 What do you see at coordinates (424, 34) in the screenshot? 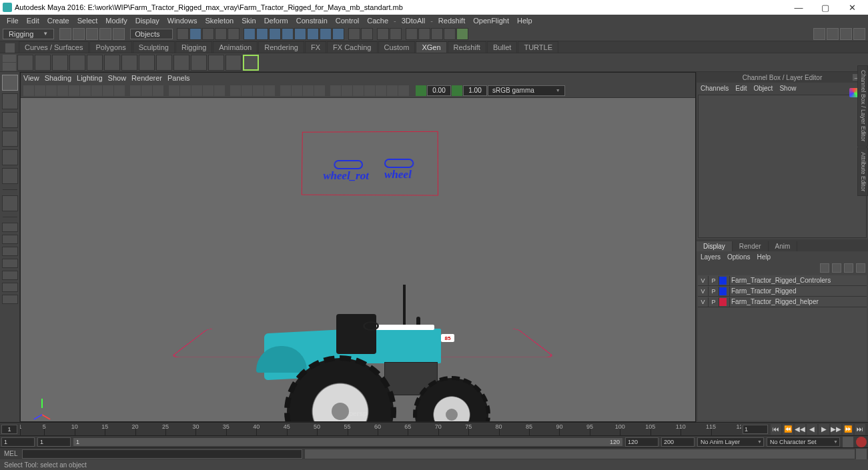
I see `panel2-icon` at bounding box center [424, 34].